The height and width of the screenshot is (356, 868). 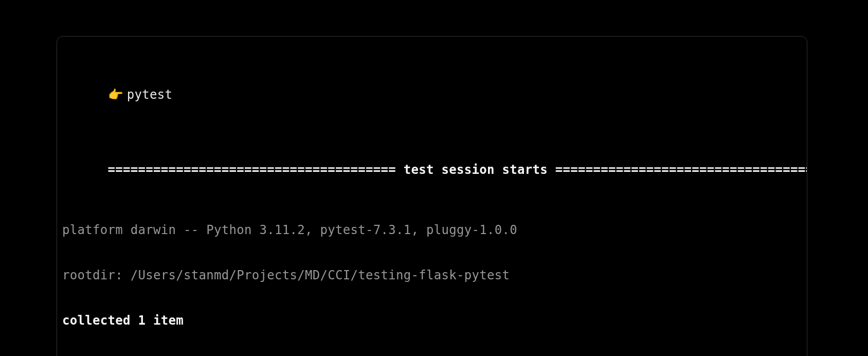 What do you see at coordinates (117, 95) in the screenshot?
I see `pointer-icon: 👉` at bounding box center [117, 95].